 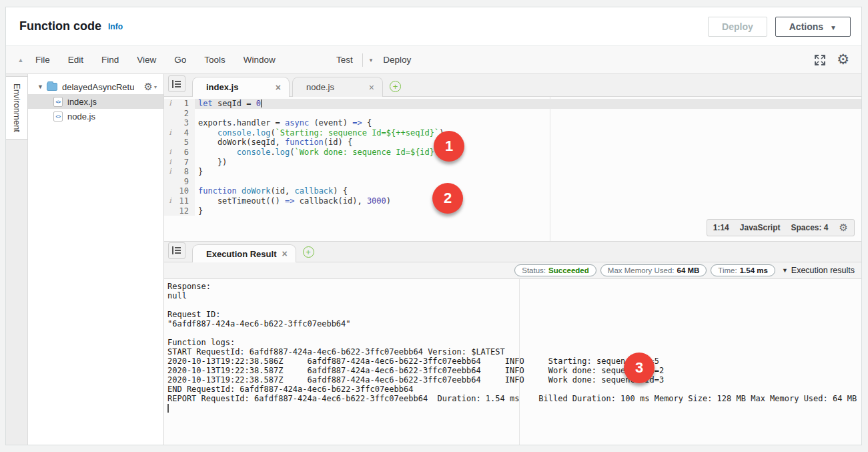 What do you see at coordinates (363, 60) in the screenshot?
I see `divider` at bounding box center [363, 60].